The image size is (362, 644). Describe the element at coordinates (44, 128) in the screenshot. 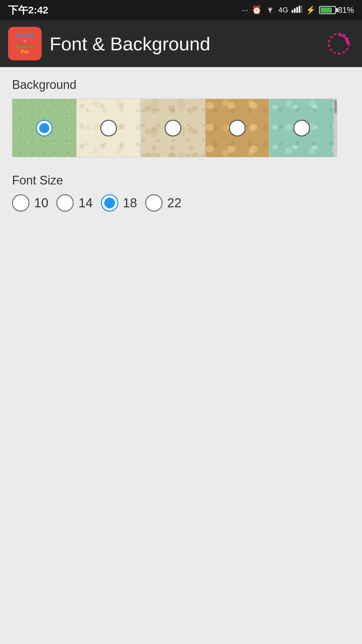

I see `swatch-green-radio` at that location.